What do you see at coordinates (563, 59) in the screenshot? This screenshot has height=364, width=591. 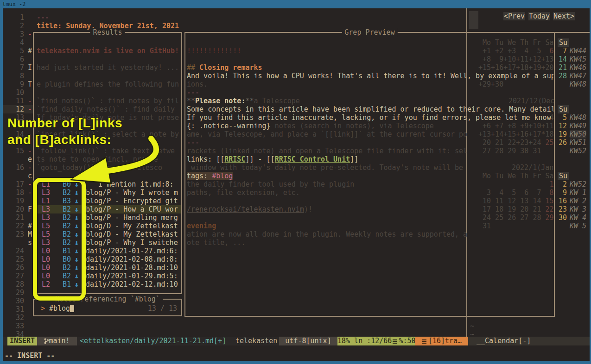 I see `calendar-sunday-date: 14` at bounding box center [563, 59].